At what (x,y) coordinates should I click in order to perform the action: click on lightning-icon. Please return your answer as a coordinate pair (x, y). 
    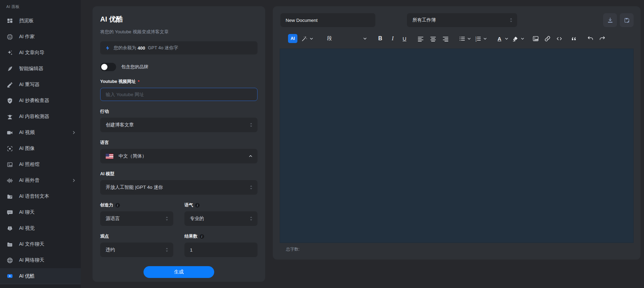
    Looking at the image, I should click on (107, 48).